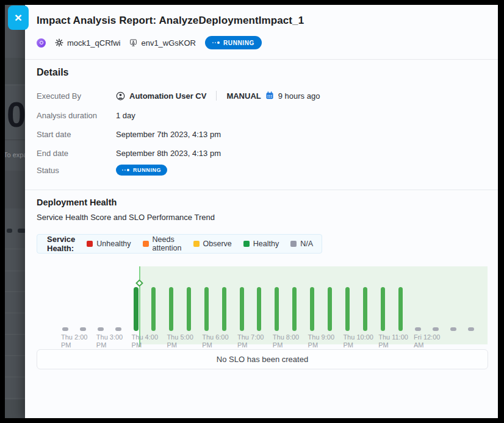  What do you see at coordinates (76, 171) in the screenshot?
I see `row-label: Status` at bounding box center [76, 171].